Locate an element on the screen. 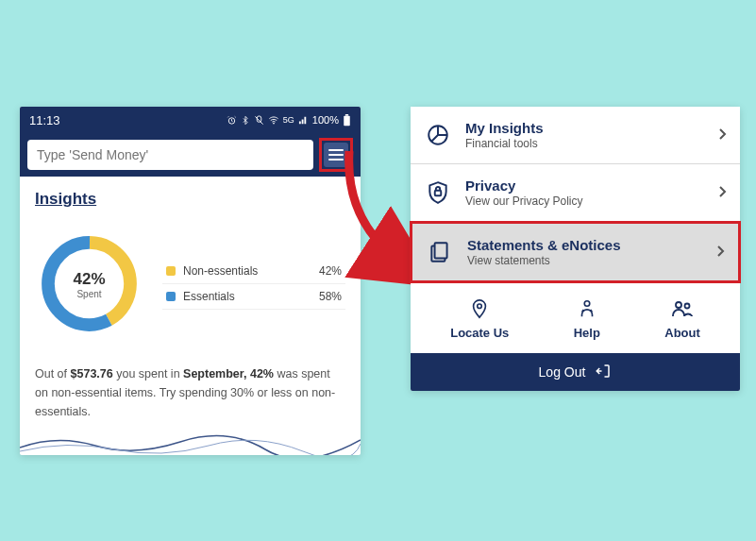  legend-row: Essentials 58% is located at coordinates (254, 296).